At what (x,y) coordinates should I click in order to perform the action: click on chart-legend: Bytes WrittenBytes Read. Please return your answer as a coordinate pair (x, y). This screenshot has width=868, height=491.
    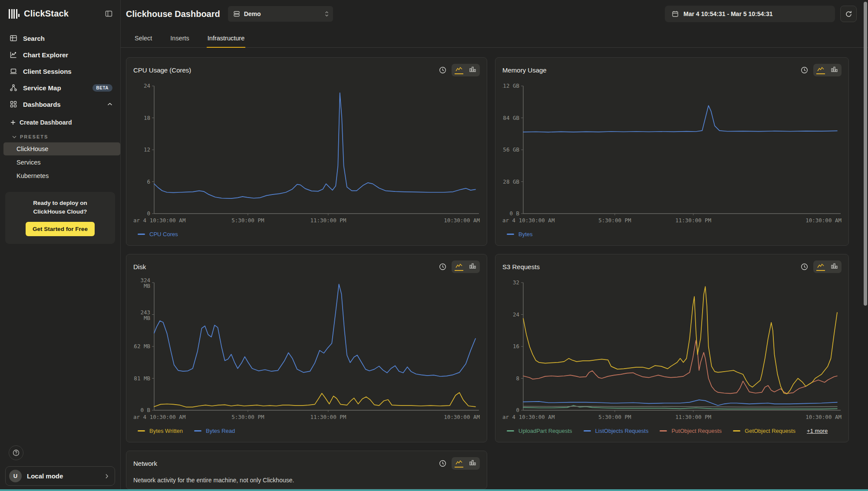
    Looking at the image, I should click on (307, 430).